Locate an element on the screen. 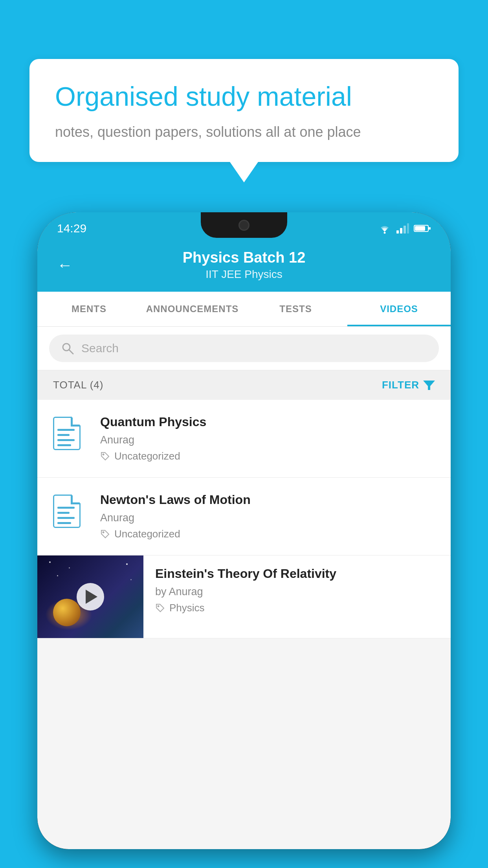 The width and height of the screenshot is (488, 868). speech-bubble-title: Organised study material is located at coordinates (244, 97).